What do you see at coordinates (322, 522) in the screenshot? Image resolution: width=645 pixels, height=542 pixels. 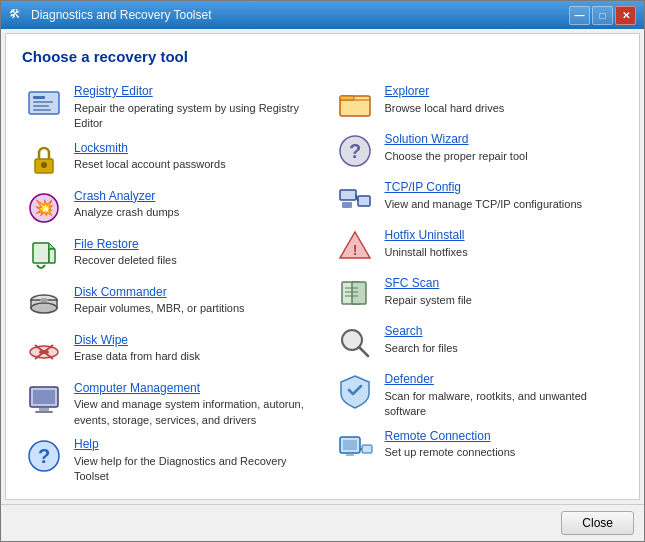 I see `footer: Close` at bounding box center [322, 522].